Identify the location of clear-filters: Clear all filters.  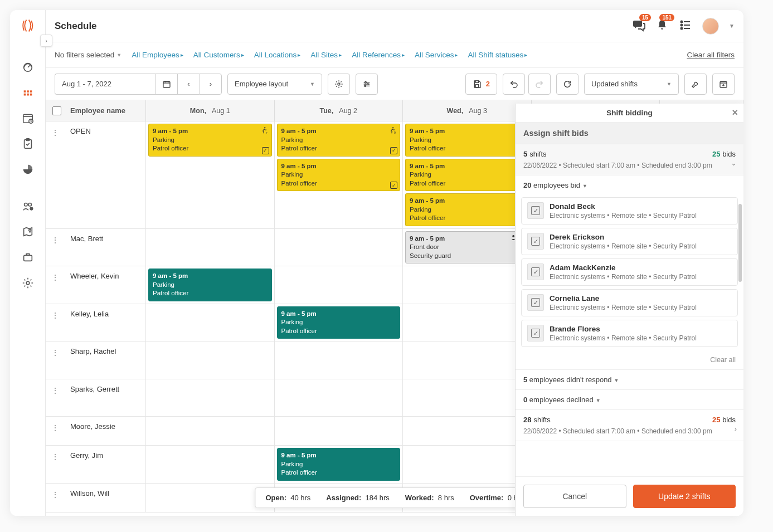
(711, 55).